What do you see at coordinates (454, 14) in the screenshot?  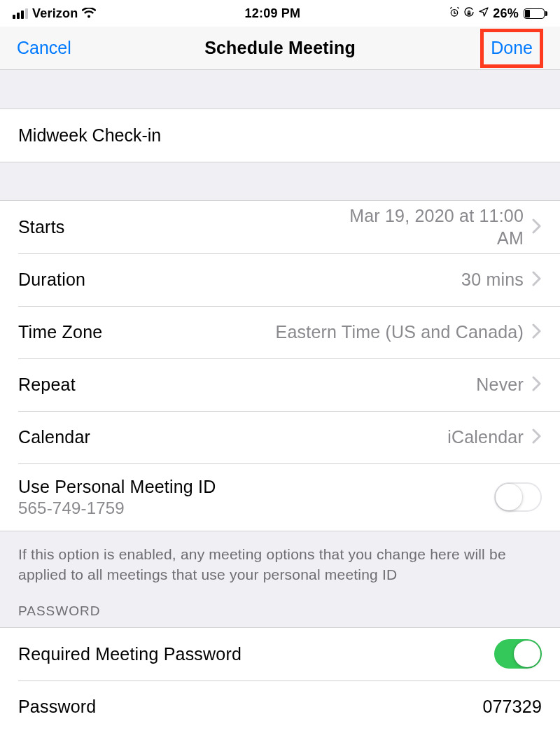 I see `alarm-icon` at bounding box center [454, 14].